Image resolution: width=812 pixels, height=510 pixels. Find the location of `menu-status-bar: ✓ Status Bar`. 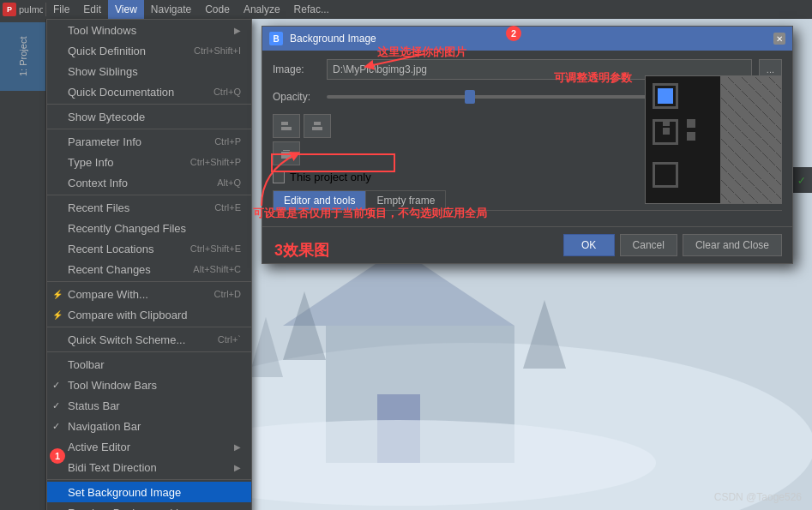

menu-status-bar: ✓ Status Bar is located at coordinates (149, 405).